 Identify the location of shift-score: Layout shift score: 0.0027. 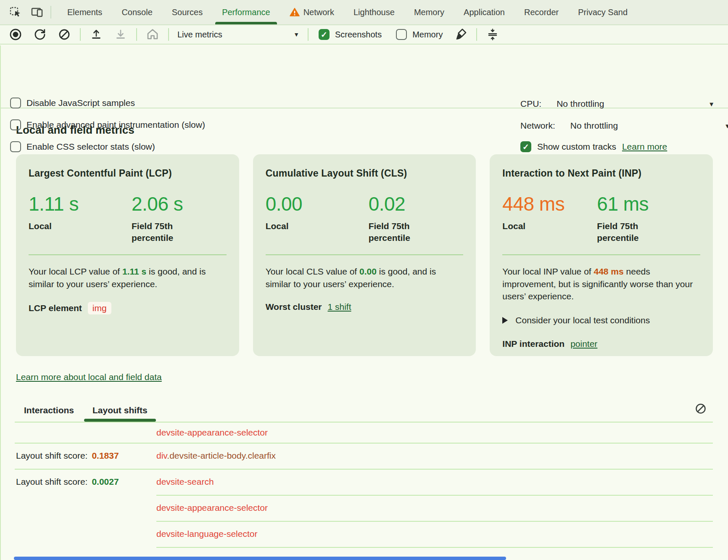
(67, 482).